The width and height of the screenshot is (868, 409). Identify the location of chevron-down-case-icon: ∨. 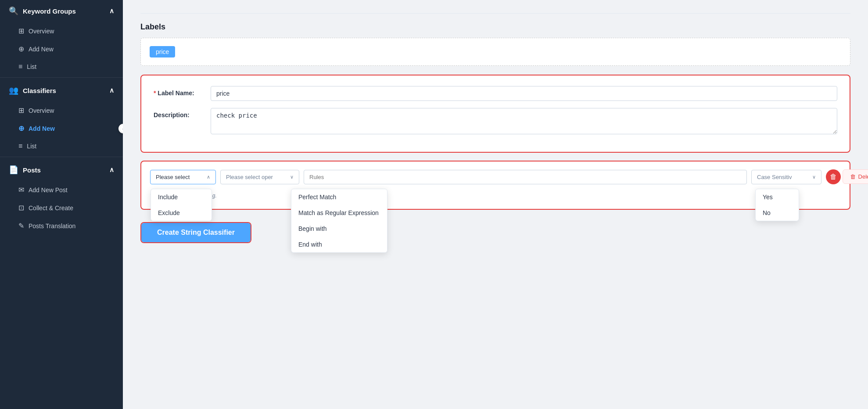
(814, 177).